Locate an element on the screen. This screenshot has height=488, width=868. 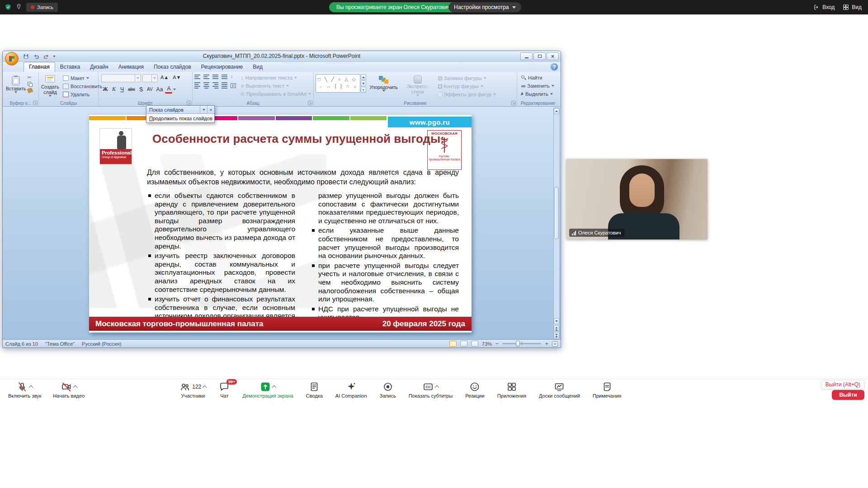
arrange-button: Упорядочить is located at coordinates (384, 83).